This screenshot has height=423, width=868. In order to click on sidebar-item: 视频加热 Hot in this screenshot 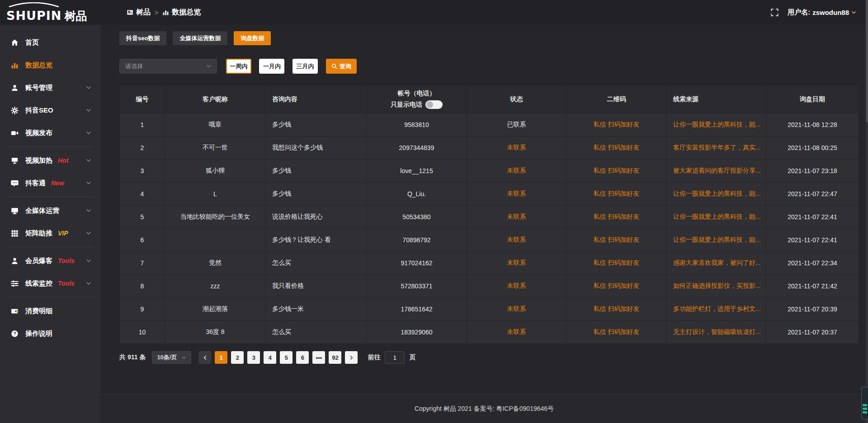, I will do `click(50, 160)`.